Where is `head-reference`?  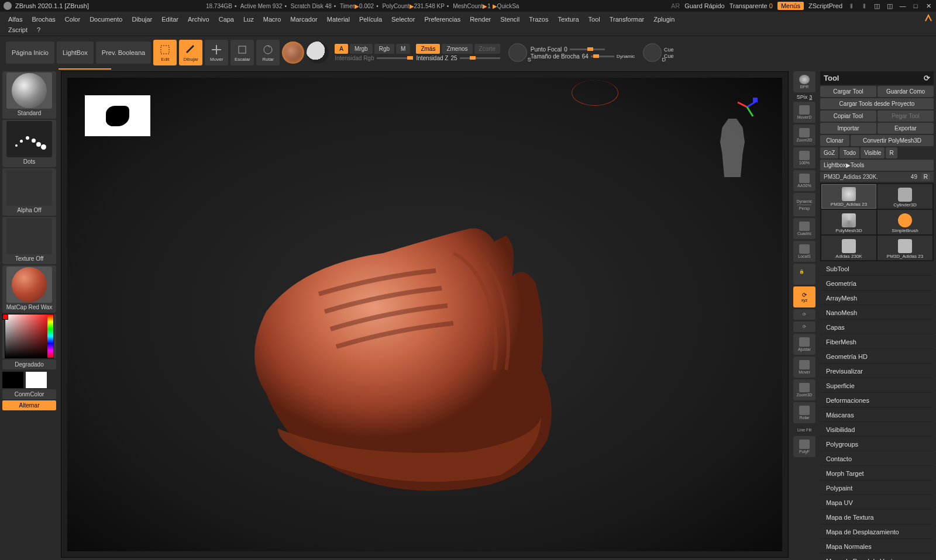 head-reference is located at coordinates (732, 148).